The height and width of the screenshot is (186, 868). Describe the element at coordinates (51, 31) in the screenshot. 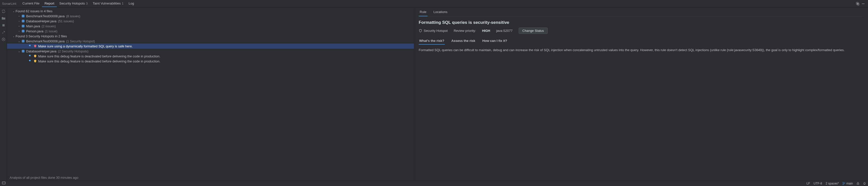

I see `issue-count: (1 issue)` at that location.